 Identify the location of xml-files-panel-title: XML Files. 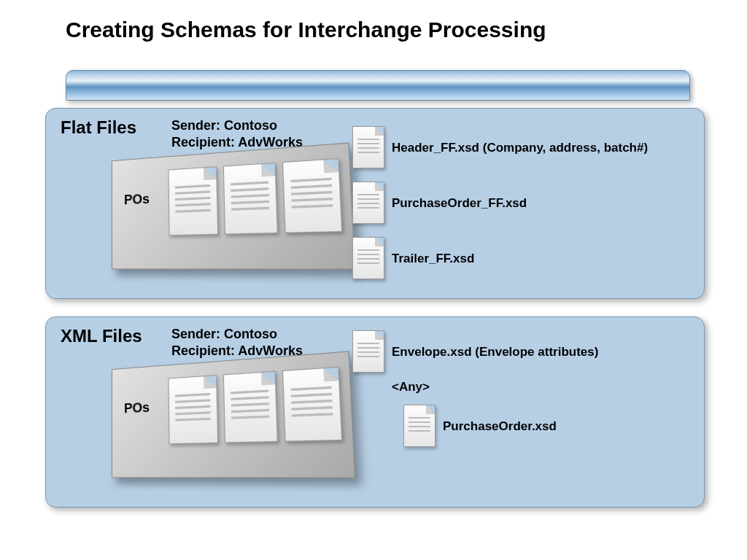
(101, 336).